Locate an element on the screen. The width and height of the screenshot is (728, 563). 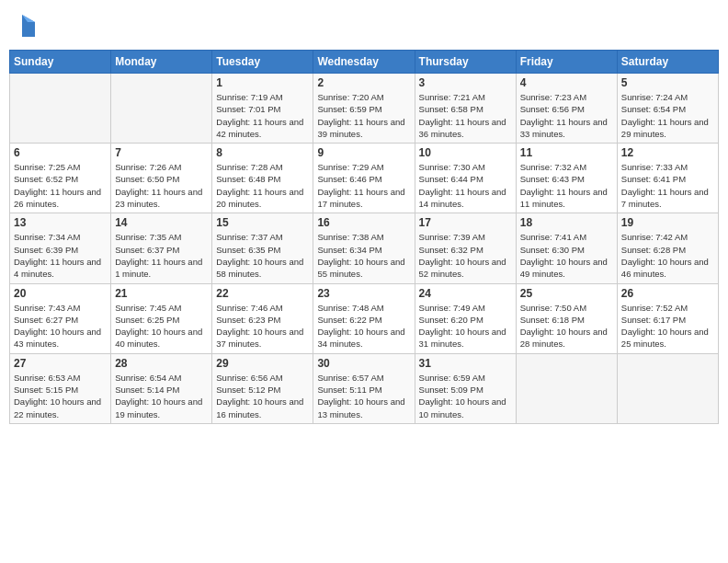
calendar-week-row: 27Sunrise: 6:53 AM Sunset: 5:15 PM Dayli… is located at coordinates (364, 388).